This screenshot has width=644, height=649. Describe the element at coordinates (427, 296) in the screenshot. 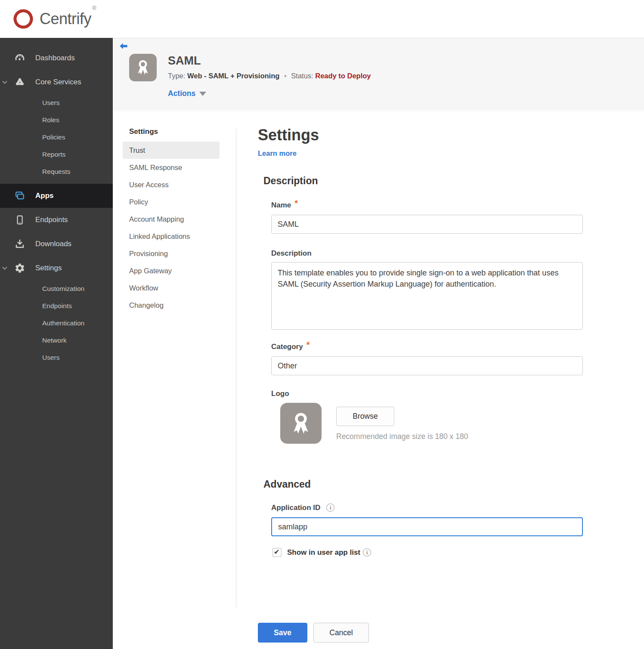

I see `description-field: This template enables you to provide sin…` at that location.